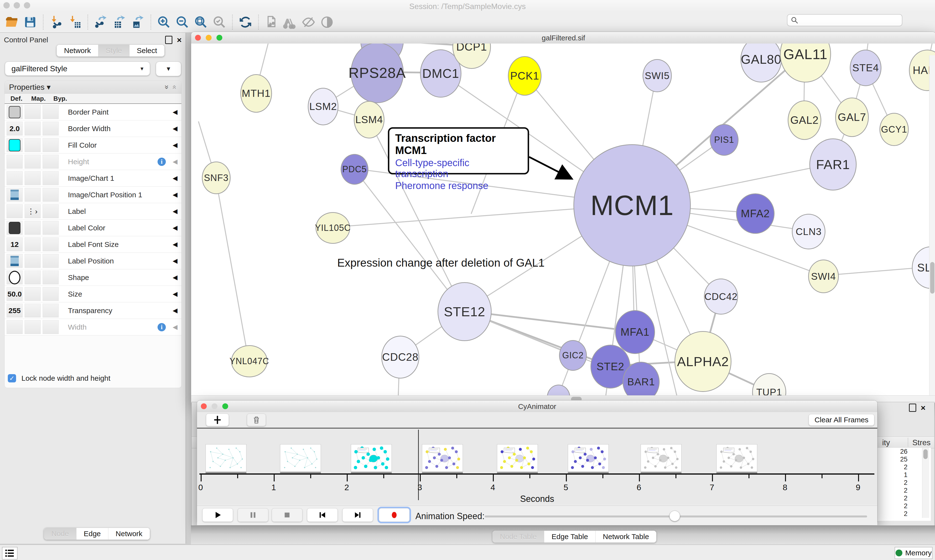 The height and width of the screenshot is (560, 935). What do you see at coordinates (309, 22) in the screenshot?
I see `hide-selected-button` at bounding box center [309, 22].